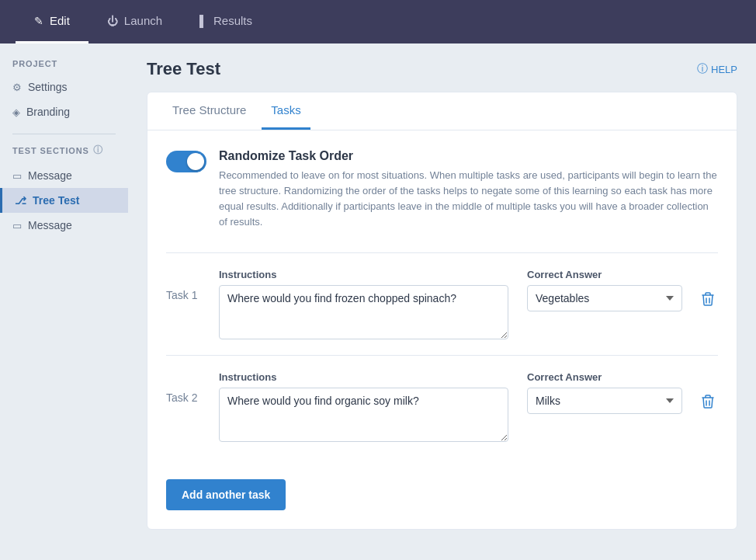 The height and width of the screenshot is (560, 756). Describe the element at coordinates (363, 415) in the screenshot. I see `task-2-textarea: Where would you find organic soy milk?` at that location.